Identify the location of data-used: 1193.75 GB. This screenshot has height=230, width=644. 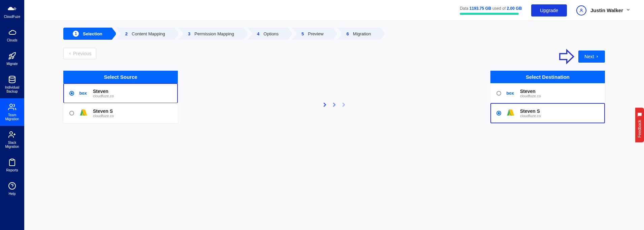
(480, 8).